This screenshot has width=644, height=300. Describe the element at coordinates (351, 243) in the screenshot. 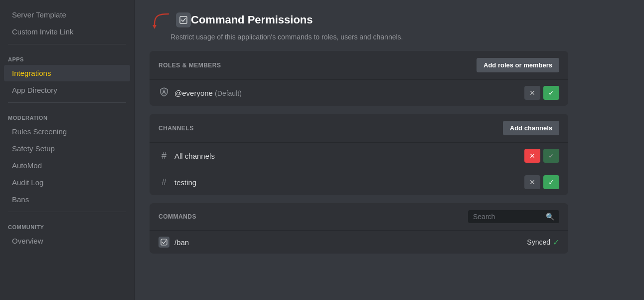

I see `ban-command-name: /ban` at that location.